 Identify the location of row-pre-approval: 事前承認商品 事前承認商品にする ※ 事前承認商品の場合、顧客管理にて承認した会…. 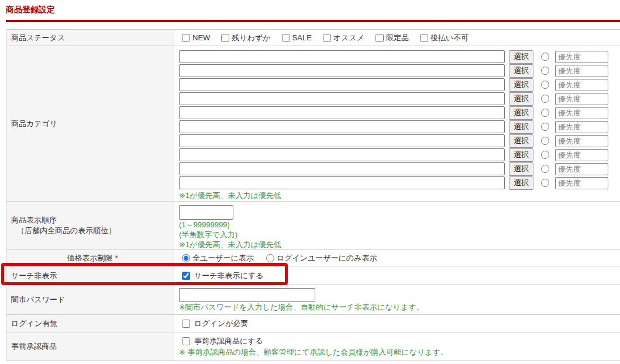
(314, 346).